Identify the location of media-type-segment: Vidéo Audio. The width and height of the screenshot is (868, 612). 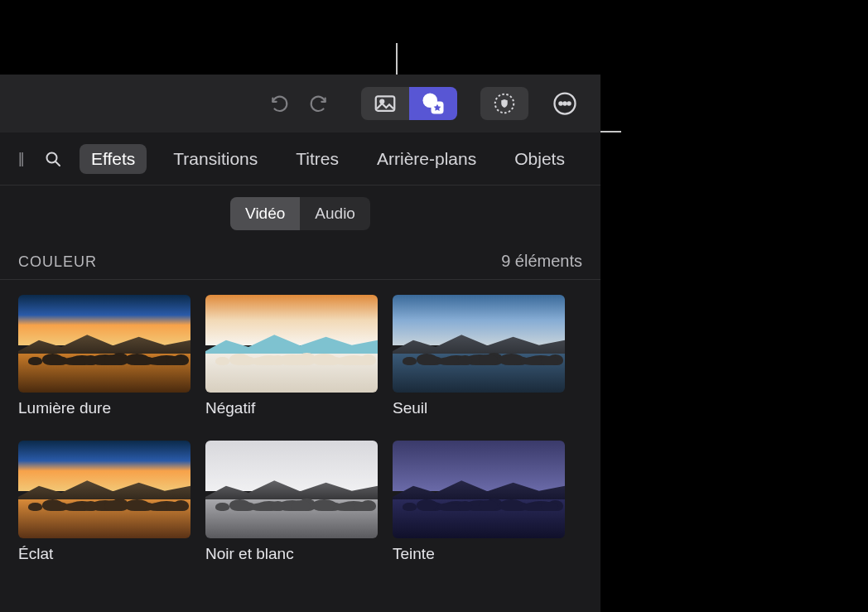
(300, 214).